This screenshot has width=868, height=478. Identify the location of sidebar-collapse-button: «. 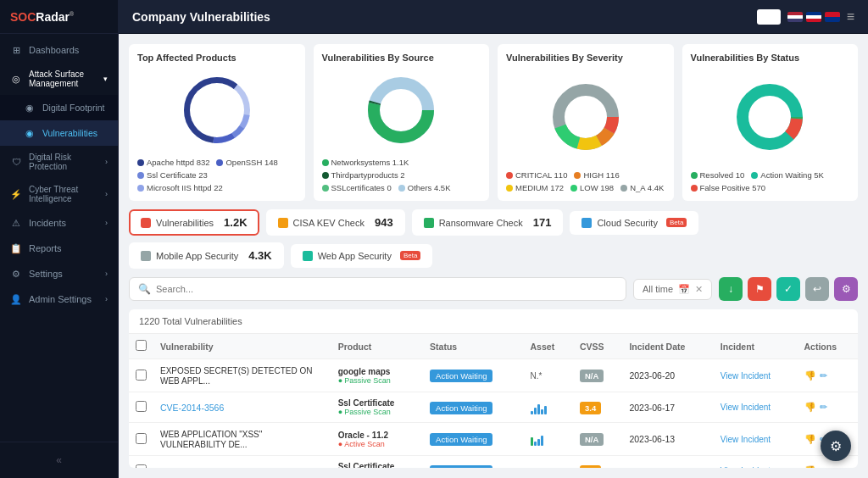
(59, 460).